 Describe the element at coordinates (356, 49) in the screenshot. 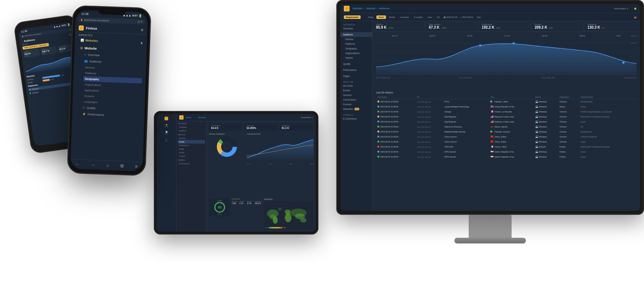

I see `sidebar-item-geography: Geography` at that location.